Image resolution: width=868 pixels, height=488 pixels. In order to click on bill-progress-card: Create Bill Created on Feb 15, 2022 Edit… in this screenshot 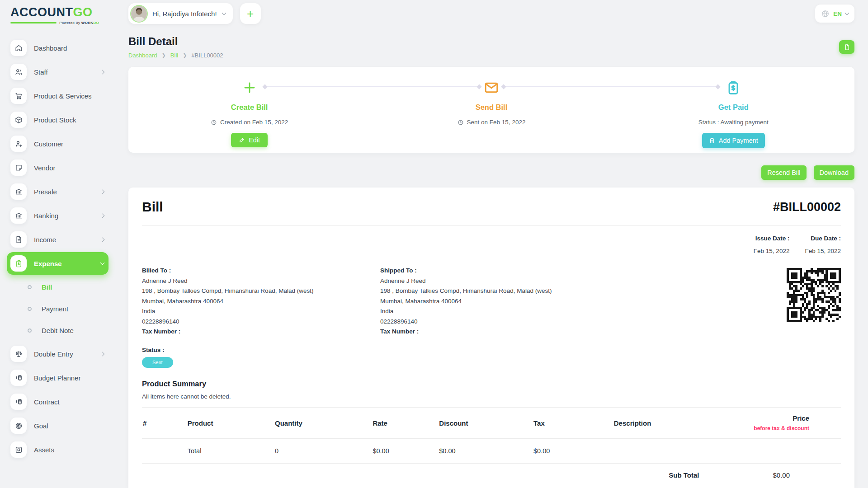, I will do `click(491, 110)`.